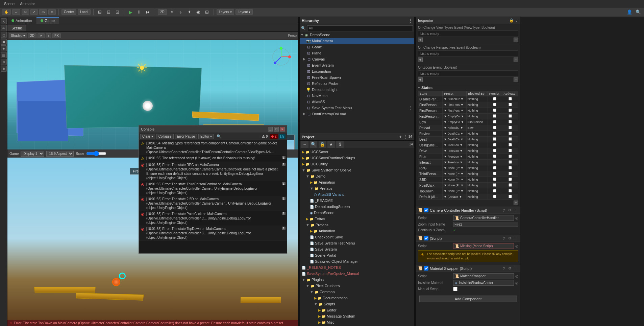 Image resolution: width=644 pixels, height=326 pixels. What do you see at coordinates (4, 48) in the screenshot?
I see `toolbox-eye: ◈` at bounding box center [4, 48].